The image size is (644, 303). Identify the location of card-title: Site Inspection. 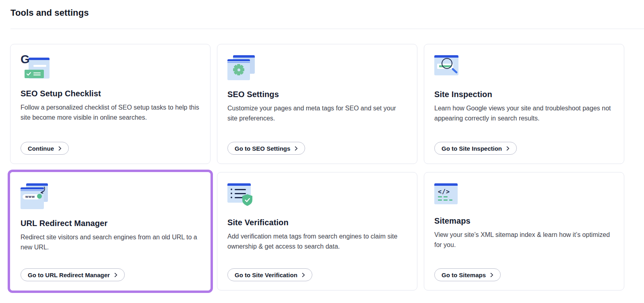
(463, 94).